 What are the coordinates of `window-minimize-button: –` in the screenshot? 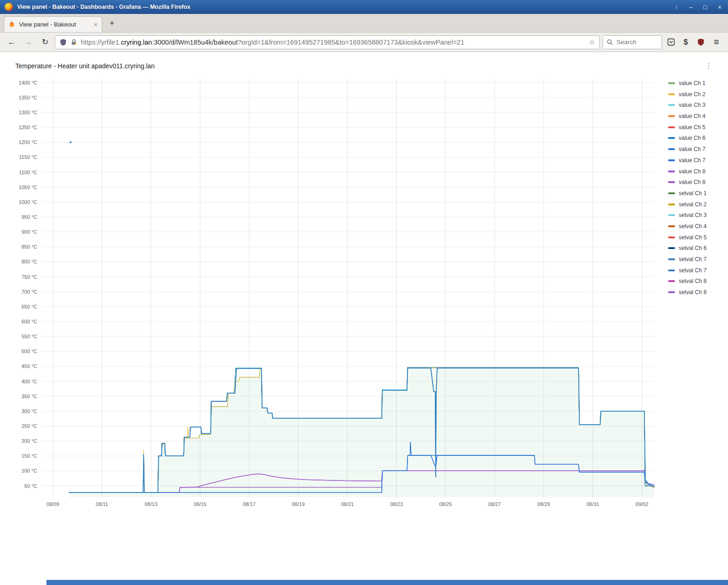 It's located at (691, 7).